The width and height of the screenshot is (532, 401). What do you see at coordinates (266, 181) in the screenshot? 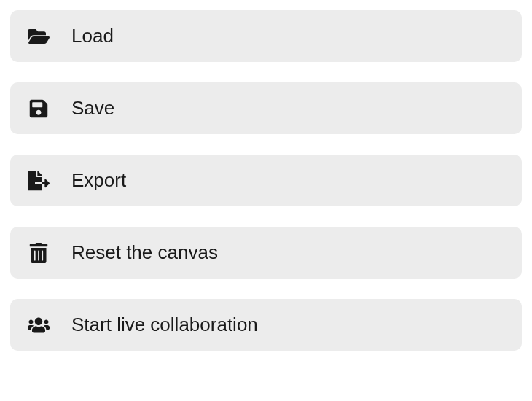
I see `menu-item-export: Export` at bounding box center [266, 181].